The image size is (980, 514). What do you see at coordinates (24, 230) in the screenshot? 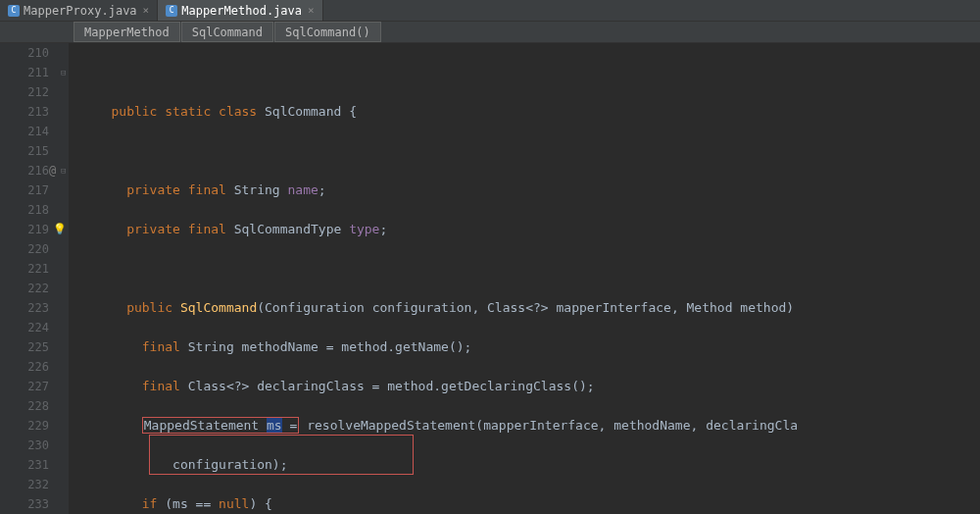
I see `line-number: 219💡` at bounding box center [24, 230].